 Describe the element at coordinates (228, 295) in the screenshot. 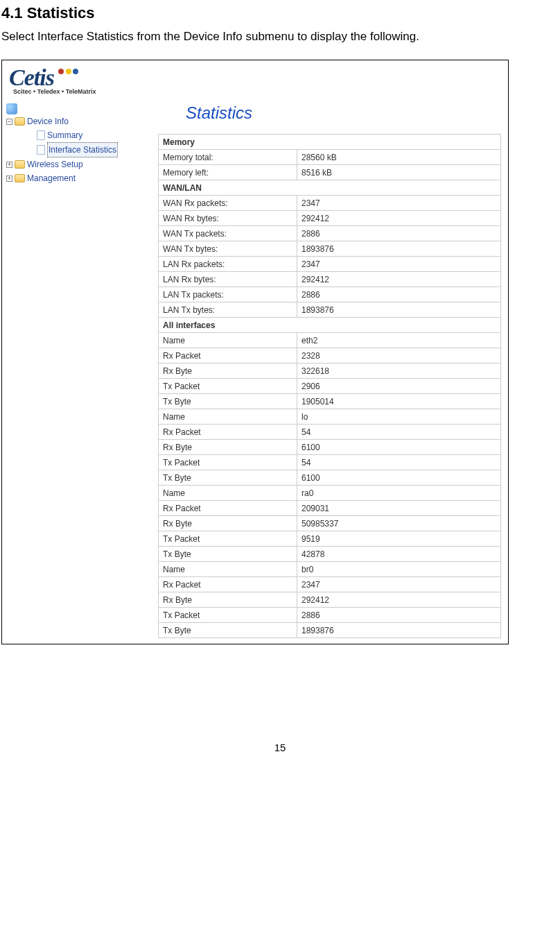

I see `stats-label: LAN Tx packets:` at that location.